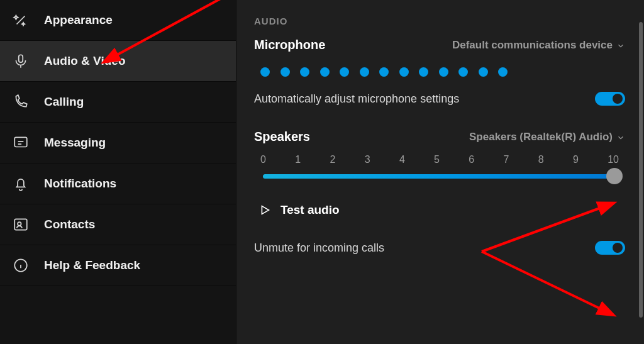  I want to click on sidebar-item-audio-video: Audio & Video, so click(118, 62).